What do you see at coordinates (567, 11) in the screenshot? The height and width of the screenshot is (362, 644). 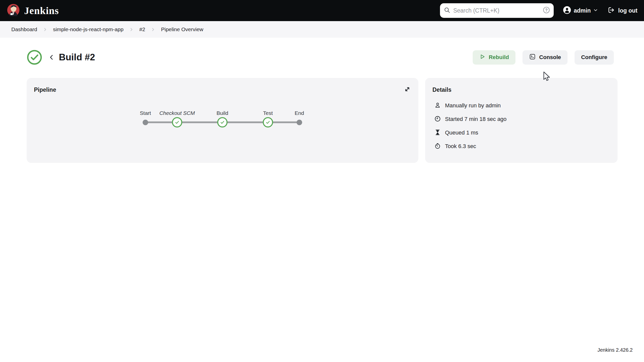 I see `user-avatar-icon` at bounding box center [567, 11].